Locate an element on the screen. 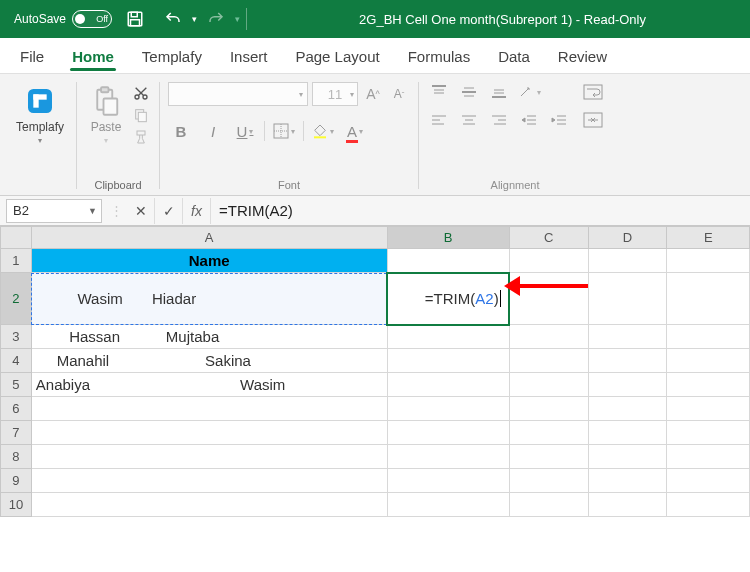 The image size is (750, 572). save-icon is located at coordinates (135, 19).